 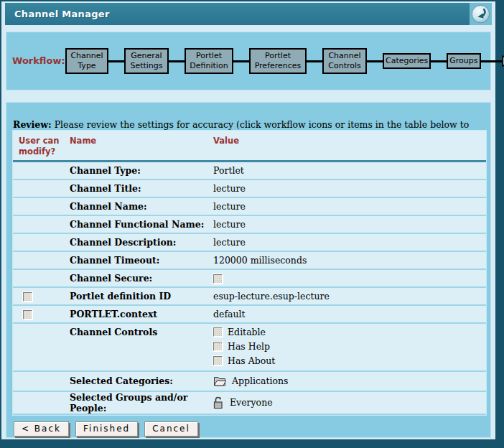 What do you see at coordinates (218, 279) in the screenshot?
I see `channel-secure-checkbox` at bounding box center [218, 279].